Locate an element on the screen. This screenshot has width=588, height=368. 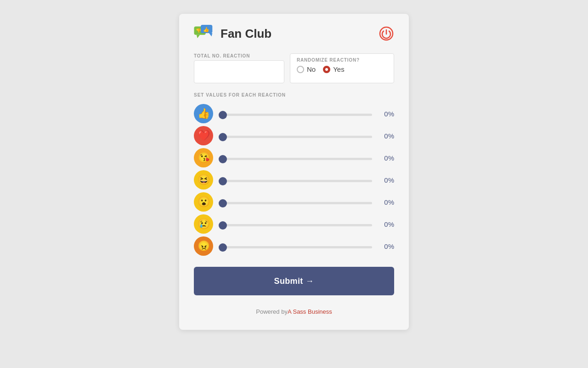
powered-by-text: Powered by is located at coordinates (272, 312).